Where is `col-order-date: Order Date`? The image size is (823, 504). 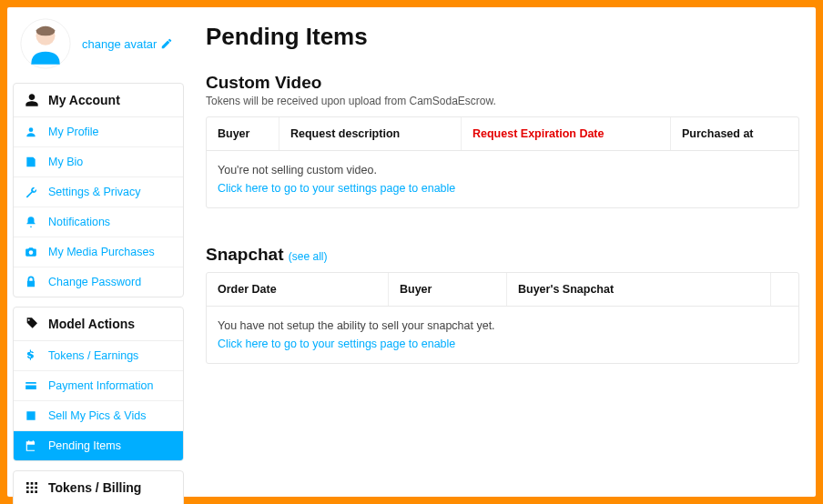
col-order-date: Order Date is located at coordinates (298, 289).